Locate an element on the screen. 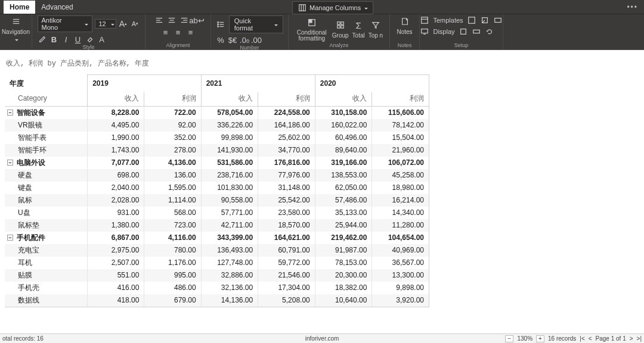  cell: 16,214.00 is located at coordinates (401, 200).